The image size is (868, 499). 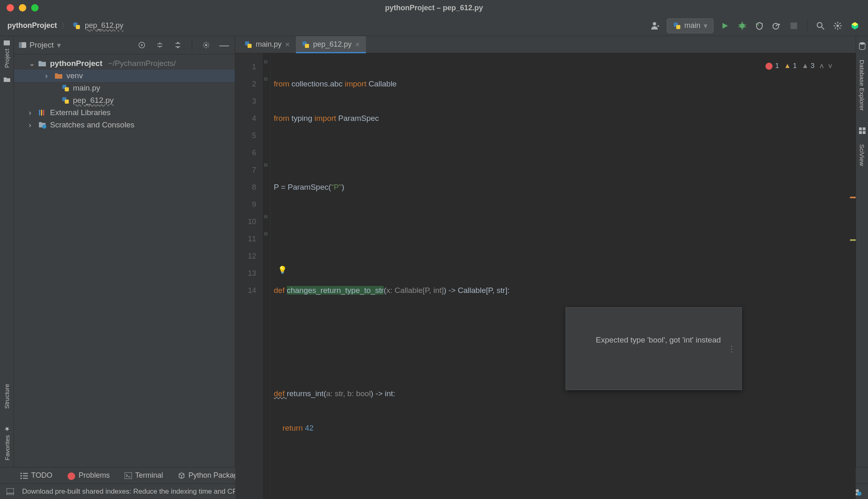 I want to click on expand-all-icon, so click(x=160, y=45).